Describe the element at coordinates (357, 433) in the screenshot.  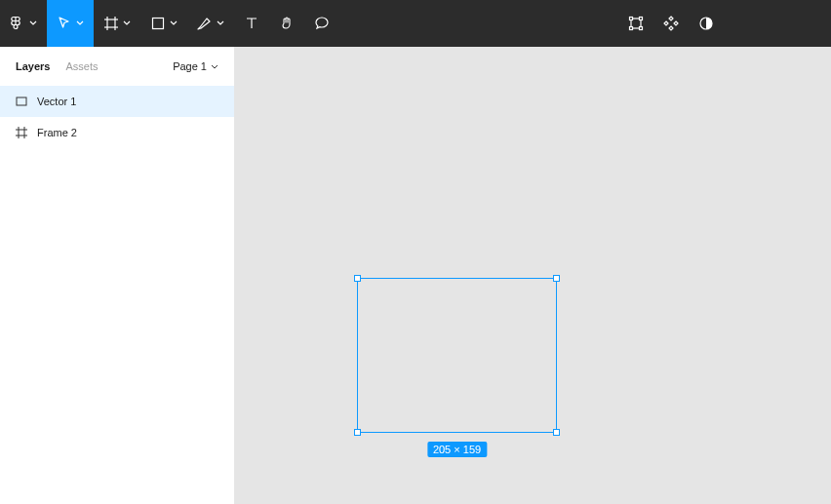
I see `resize-handle-bottom-left` at that location.